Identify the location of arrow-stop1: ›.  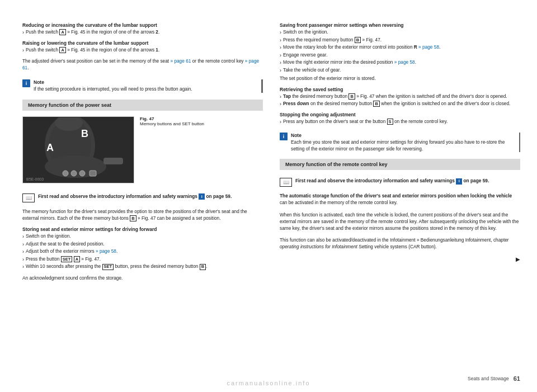
(281, 122).